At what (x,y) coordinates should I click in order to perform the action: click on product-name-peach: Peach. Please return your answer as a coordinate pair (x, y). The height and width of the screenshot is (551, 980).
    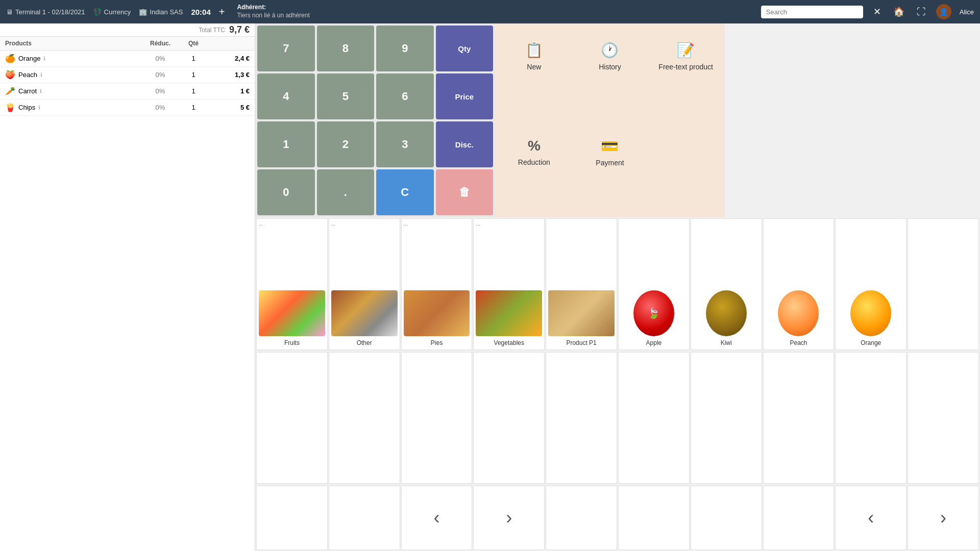
    Looking at the image, I should click on (798, 343).